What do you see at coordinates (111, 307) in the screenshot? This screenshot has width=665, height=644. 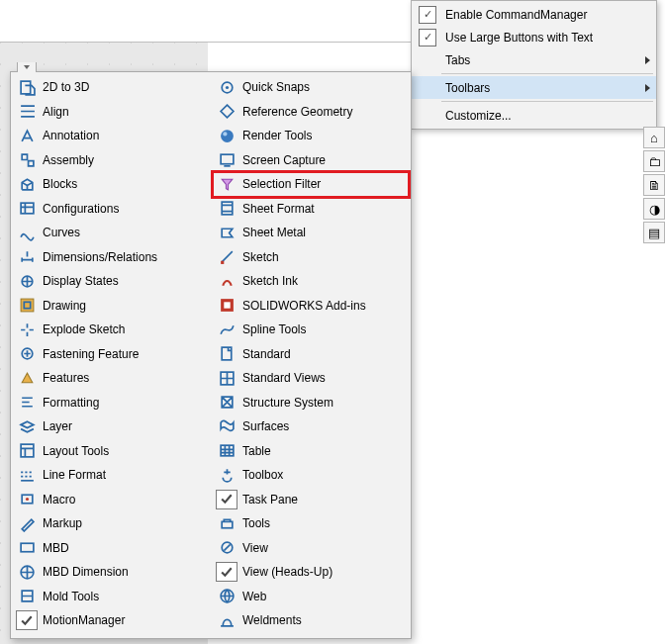 I see `toolbar-item-drawing: Drawing` at bounding box center [111, 307].